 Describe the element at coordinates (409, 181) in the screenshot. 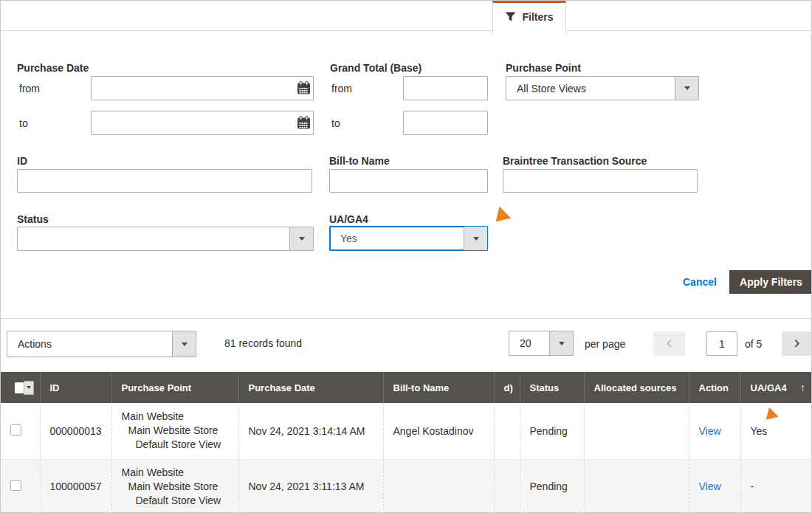

I see `bill-to-name-input` at that location.